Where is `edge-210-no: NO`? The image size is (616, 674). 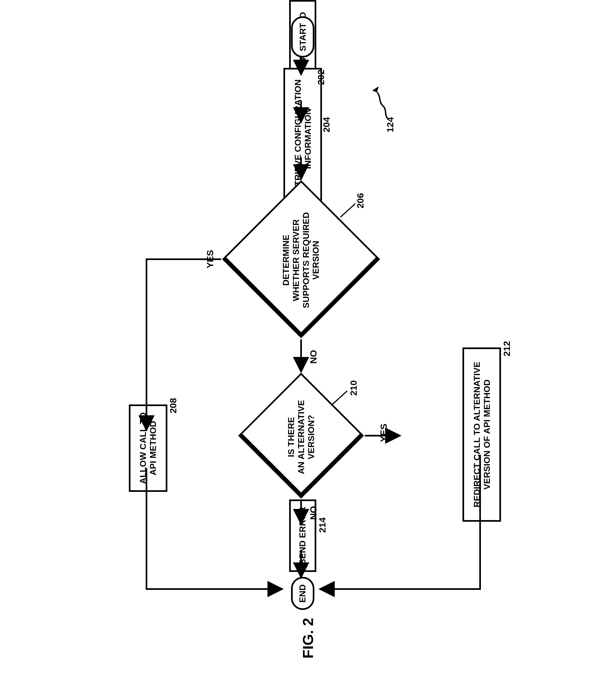 edge-210-no: NO is located at coordinates (313, 513).